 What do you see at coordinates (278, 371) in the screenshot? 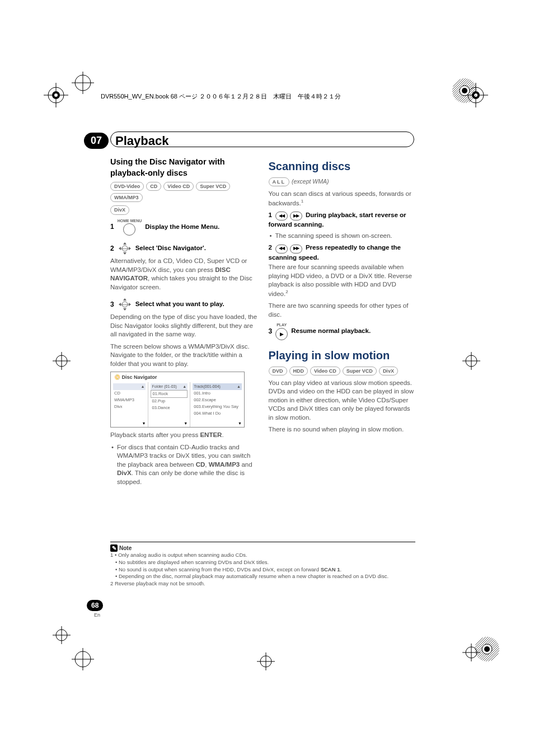
I see `badge-dvd: DVD` at bounding box center [278, 371].